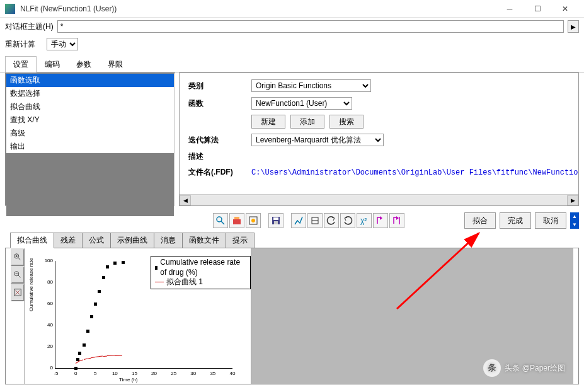  I want to click on dialog-theme-input, so click(311, 26).